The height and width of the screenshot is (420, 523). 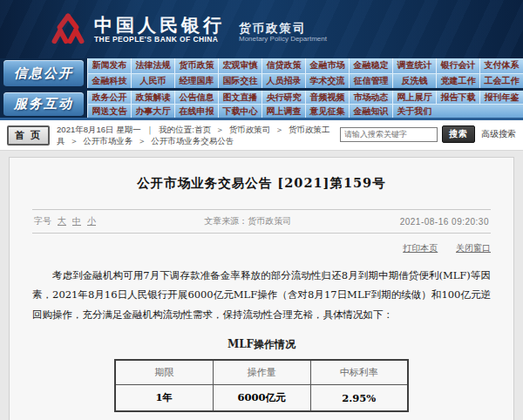 What do you see at coordinates (327, 112) in the screenshot?
I see `nav-item: 意见征集` at bounding box center [327, 112].